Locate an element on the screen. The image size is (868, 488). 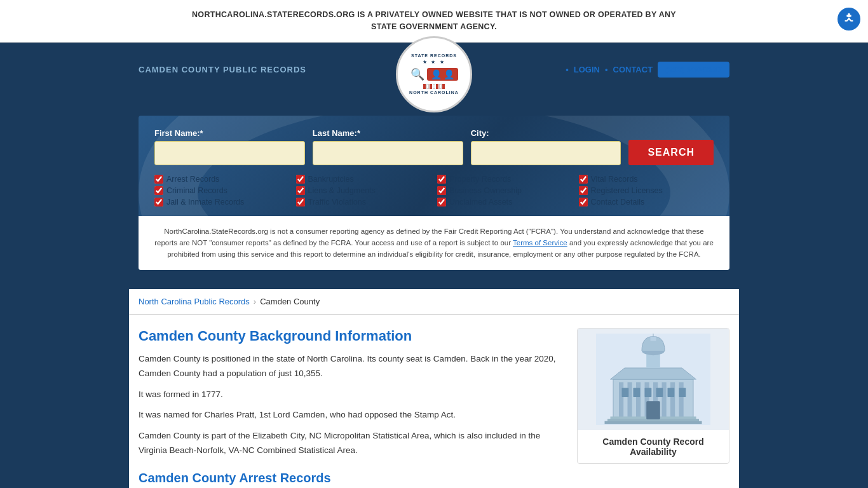
banner-text: NORTHCAROLINA.STATERECORDS.ORG IS A PRIV… is located at coordinates (434, 21).